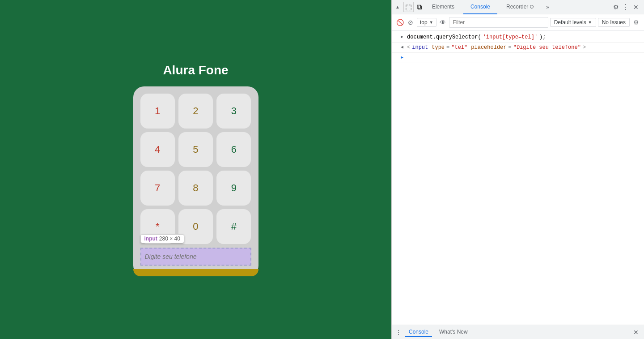 This screenshot has height=339, width=644. What do you see at coordinates (402, 37) in the screenshot?
I see `console-arrow-1: ▶` at bounding box center [402, 37].